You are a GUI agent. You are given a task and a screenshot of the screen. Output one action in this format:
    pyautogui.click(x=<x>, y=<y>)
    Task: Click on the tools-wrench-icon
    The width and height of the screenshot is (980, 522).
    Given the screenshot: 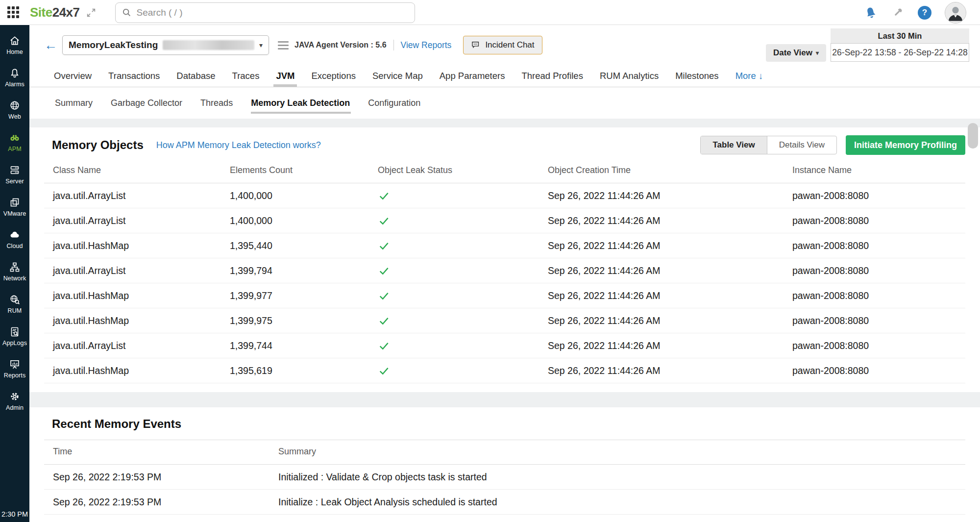 What is the action you would take?
    pyautogui.click(x=898, y=13)
    